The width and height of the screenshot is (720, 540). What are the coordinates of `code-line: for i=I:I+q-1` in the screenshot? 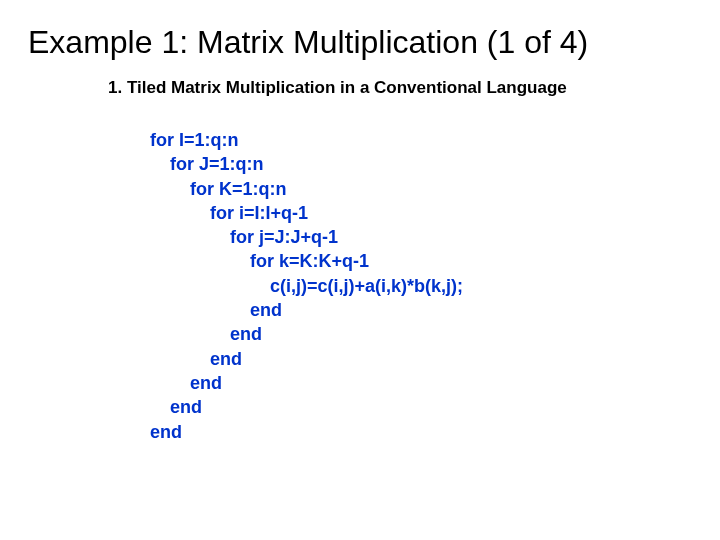 It's located at (229, 213).